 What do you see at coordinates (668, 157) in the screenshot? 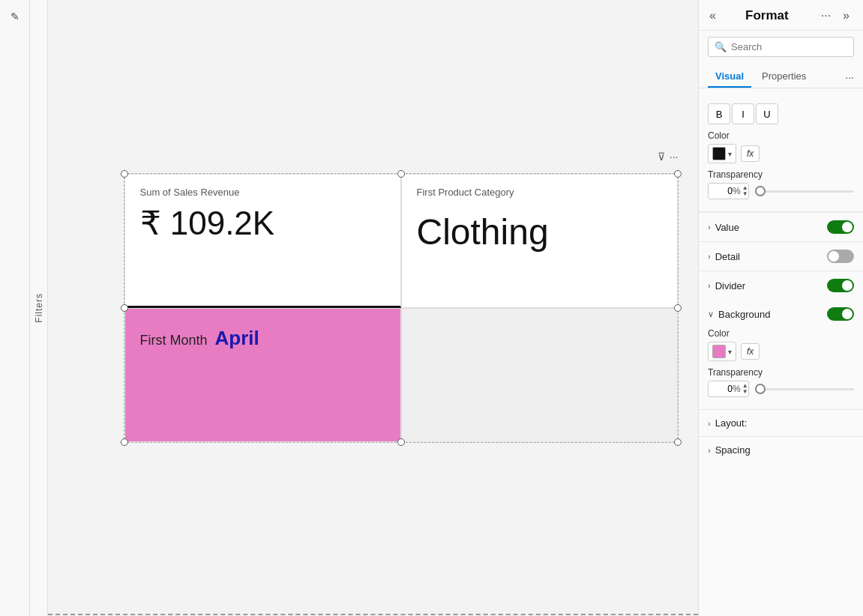
I see `widget-toolbar: ⊽ ···` at bounding box center [668, 157].